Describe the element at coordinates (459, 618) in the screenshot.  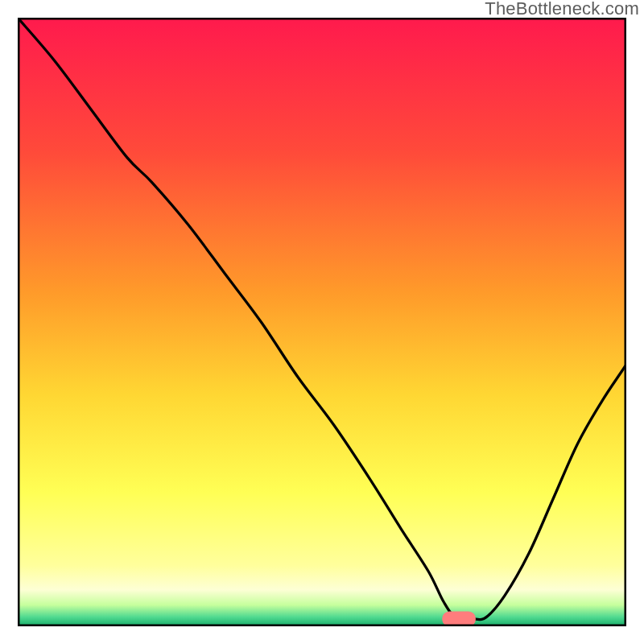
I see `optimal-marker` at that location.